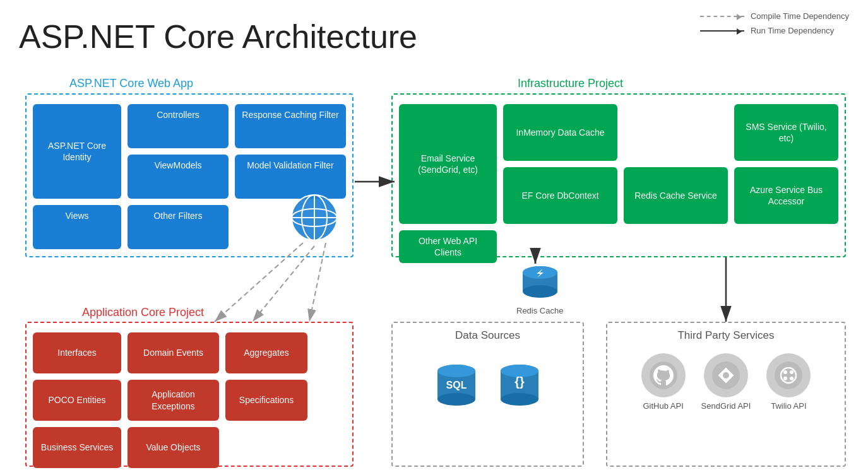 The width and height of the screenshot is (868, 475). I want to click on sendgrid-label: SendGrid API, so click(726, 406).